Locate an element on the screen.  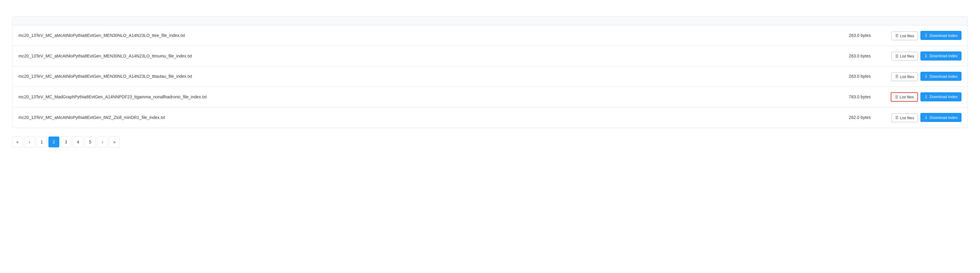
table-header-row is located at coordinates (490, 21).